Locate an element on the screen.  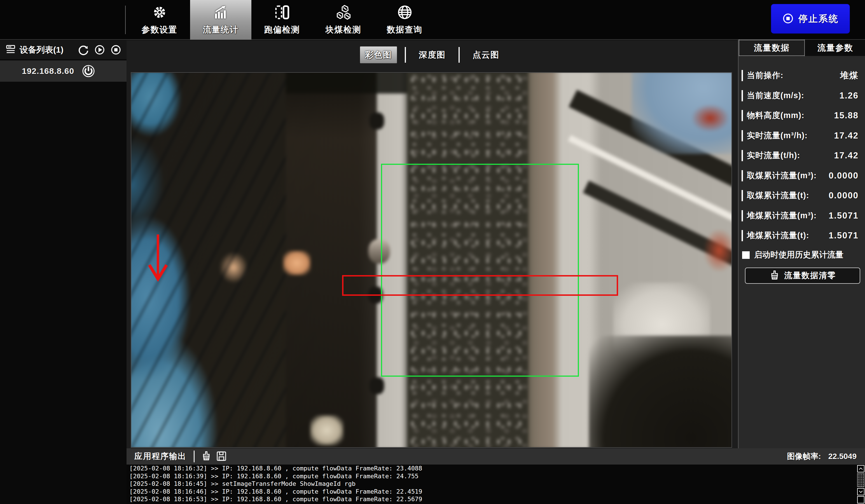
save-log-floppy-icon is located at coordinates (222, 456).